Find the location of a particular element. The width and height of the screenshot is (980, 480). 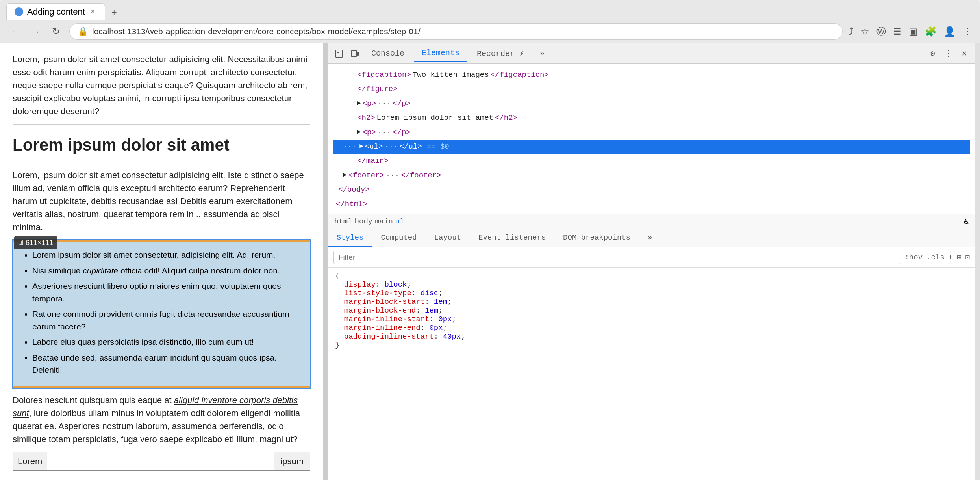

dom-ul-selected: ··· ▶ <ul> ··· </ul> == $0 is located at coordinates (652, 147).